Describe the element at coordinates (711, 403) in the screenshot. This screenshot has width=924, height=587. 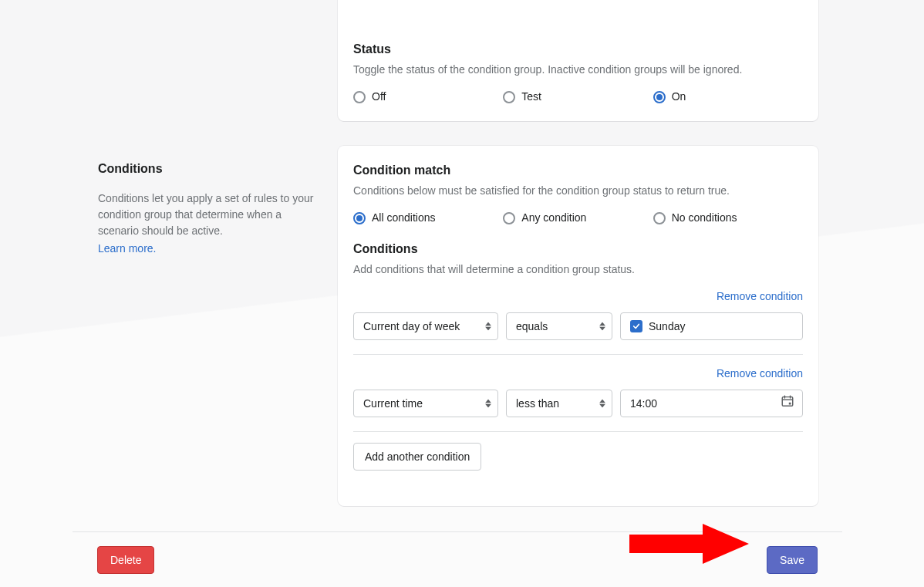
I see `condition-value-input: 14:00` at that location.